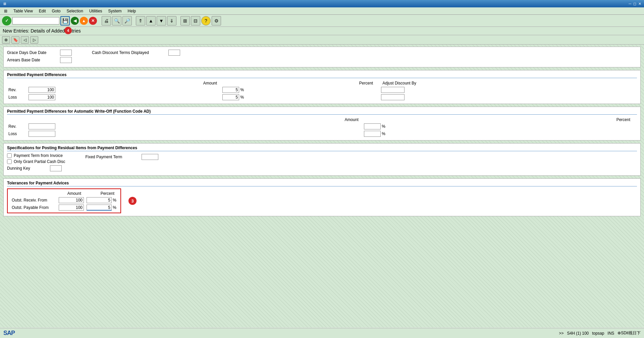 This screenshot has width=644, height=338. What do you see at coordinates (630, 4) in the screenshot?
I see `minimize-btn: ─` at bounding box center [630, 4].